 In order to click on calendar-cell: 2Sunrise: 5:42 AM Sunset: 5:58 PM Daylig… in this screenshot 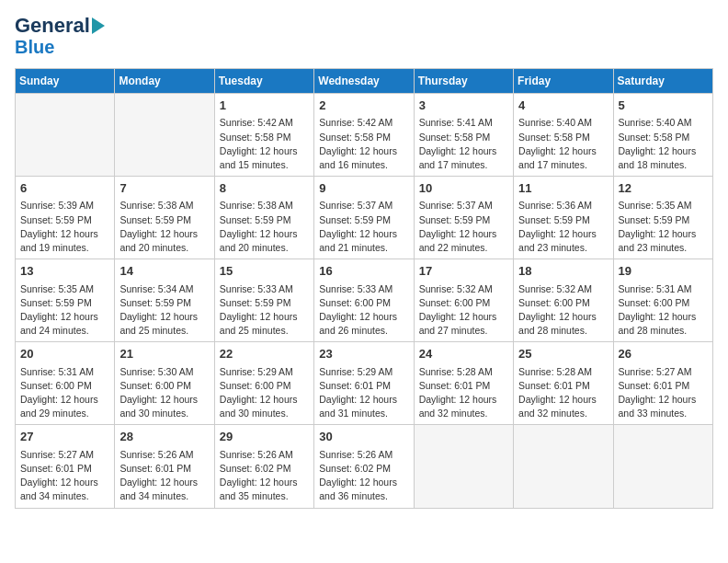, I will do `click(364, 135)`.